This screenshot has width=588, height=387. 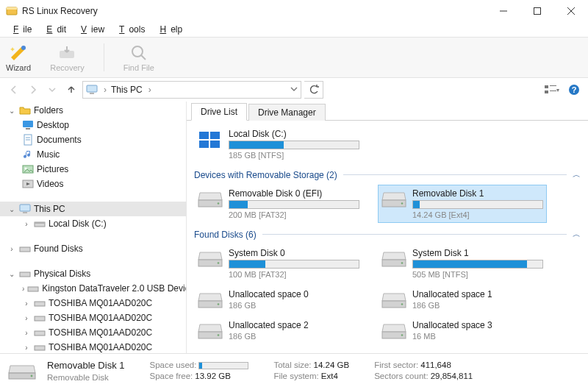 I want to click on drive-item: Local Disk (C:)185 GB [NTFS], so click(x=279, y=144).